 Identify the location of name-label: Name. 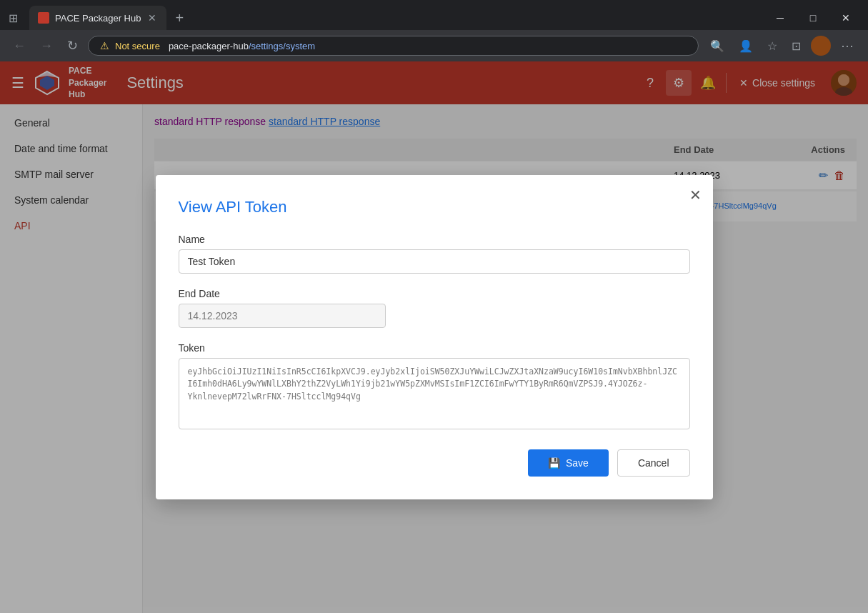
(434, 239).